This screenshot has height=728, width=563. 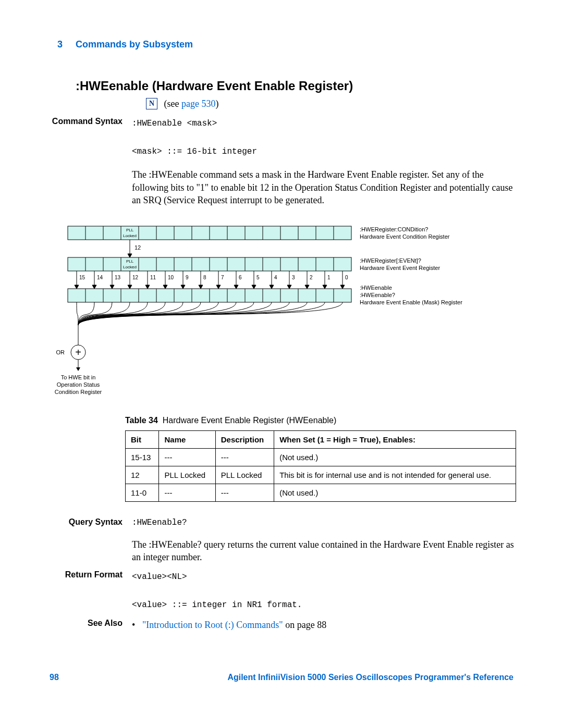 I want to click on svg-text: :HWEenable?, so click(x=377, y=295).